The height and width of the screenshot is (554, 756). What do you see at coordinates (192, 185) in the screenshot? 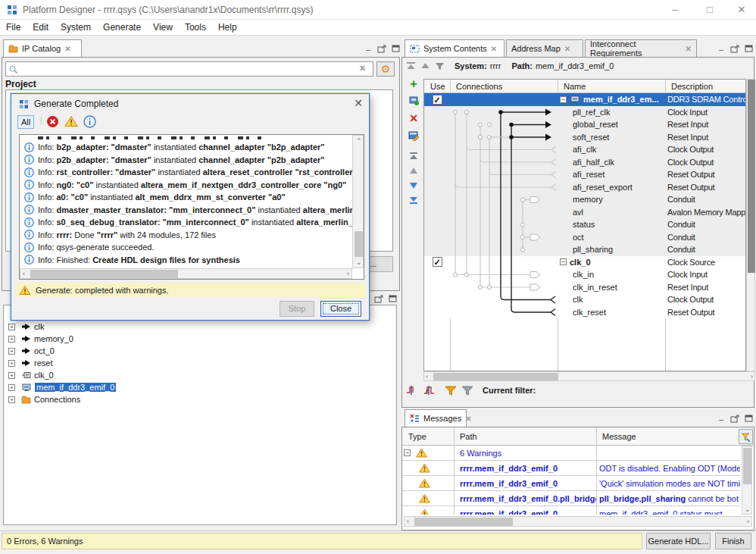
I see `log-line: Info: ng0: "c0" instantiated altera_mem_…` at bounding box center [192, 185].